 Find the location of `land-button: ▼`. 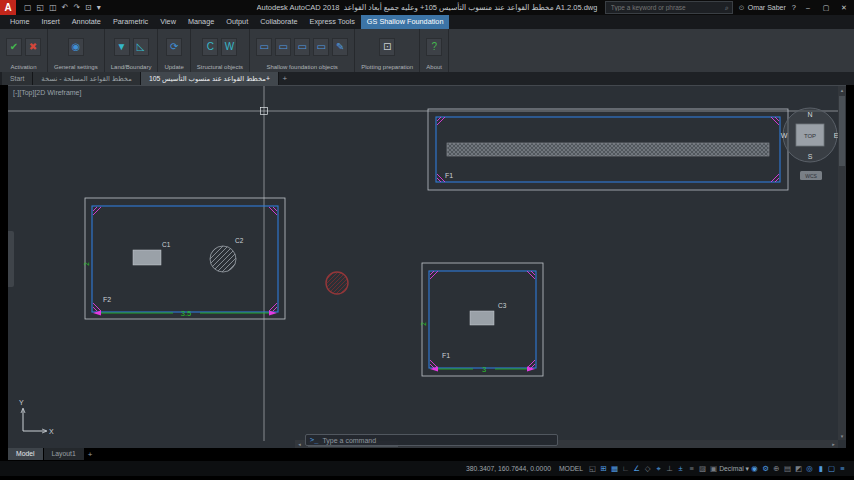

land-button: ▼ is located at coordinates (122, 47).